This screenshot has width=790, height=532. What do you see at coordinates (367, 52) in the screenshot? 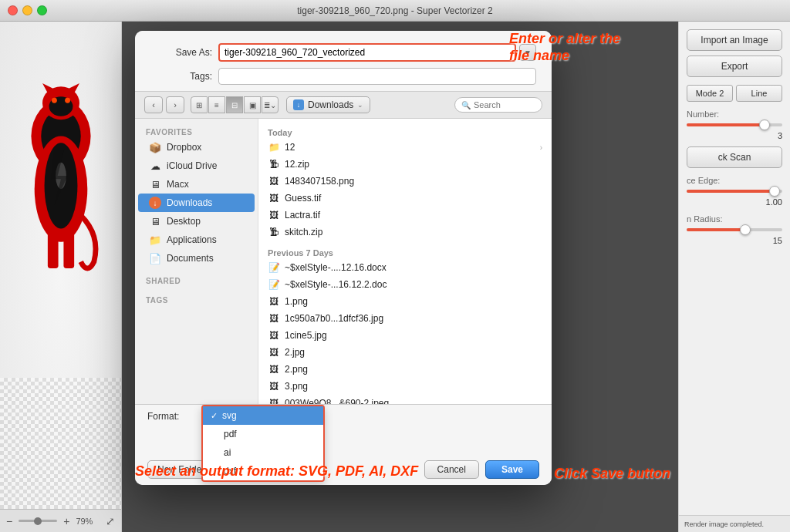
I see `filename-input` at bounding box center [367, 52].